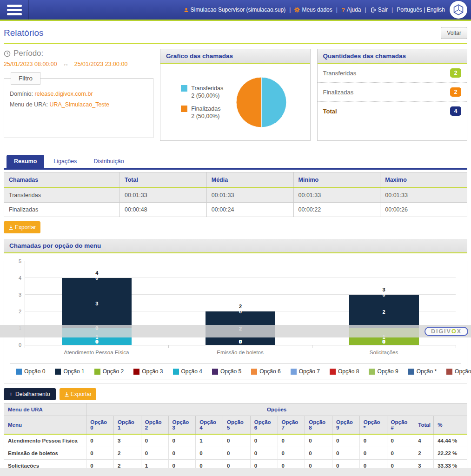 The height and width of the screenshot is (476, 471). Describe the element at coordinates (454, 331) in the screenshot. I see `watermark-o: O` at that location.